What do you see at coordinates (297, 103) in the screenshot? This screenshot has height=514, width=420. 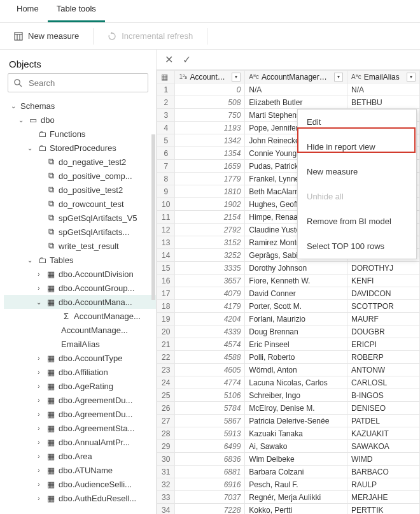 I see `cell-name: Elizabeth Butler` at bounding box center [297, 103].